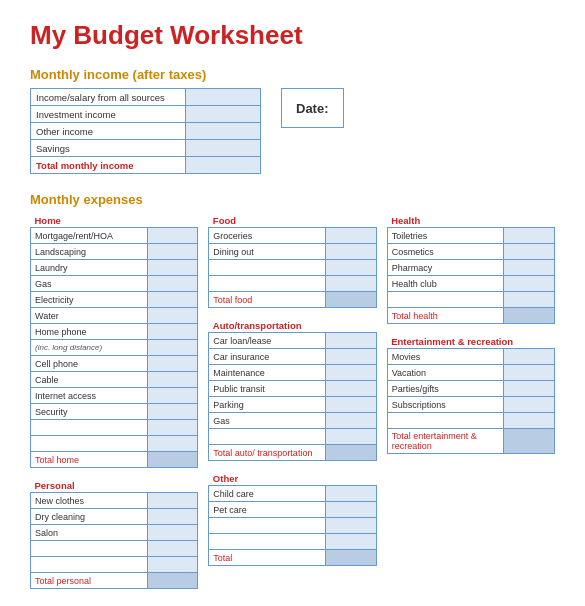 The width and height of the screenshot is (585, 606). Describe the element at coordinates (114, 534) in the screenshot. I see `personal-table: Personal New clothes Dry cleaning Salon …` at that location.